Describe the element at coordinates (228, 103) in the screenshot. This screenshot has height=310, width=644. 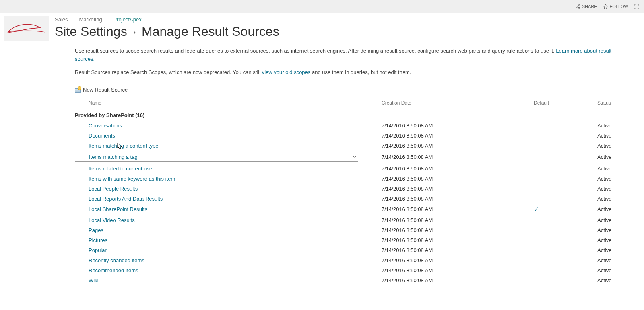
I see `col-name: Name` at that location.